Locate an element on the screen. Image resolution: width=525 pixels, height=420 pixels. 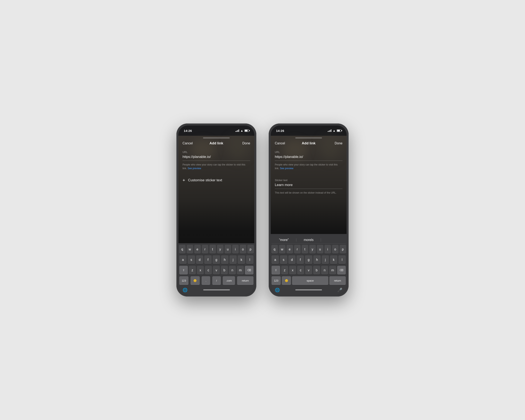
key-return-2: return is located at coordinates (338, 281).